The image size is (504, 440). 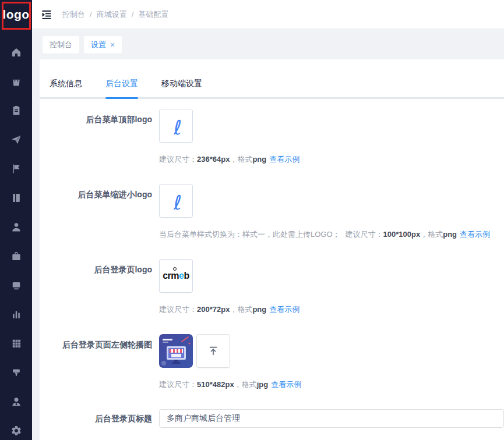 What do you see at coordinates (176, 276) in the screenshot?
I see `upload-box-login-logo: crmeb` at bounding box center [176, 276].